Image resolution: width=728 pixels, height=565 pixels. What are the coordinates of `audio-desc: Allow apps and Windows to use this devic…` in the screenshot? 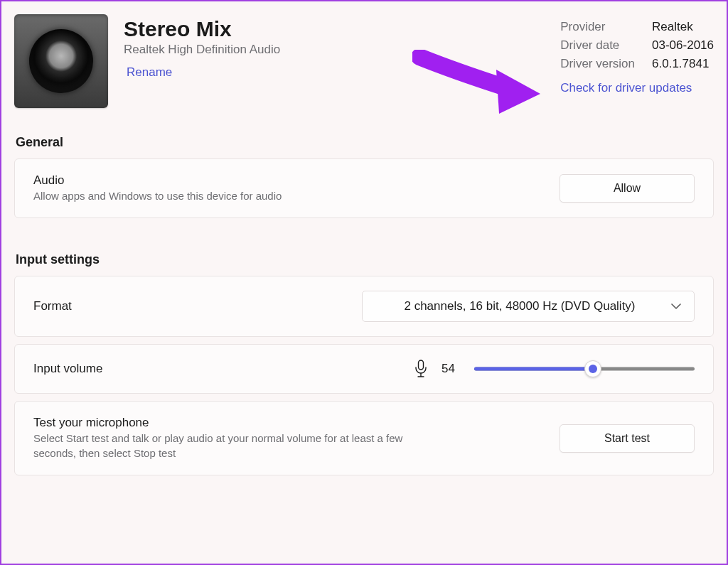 It's located at (232, 196).